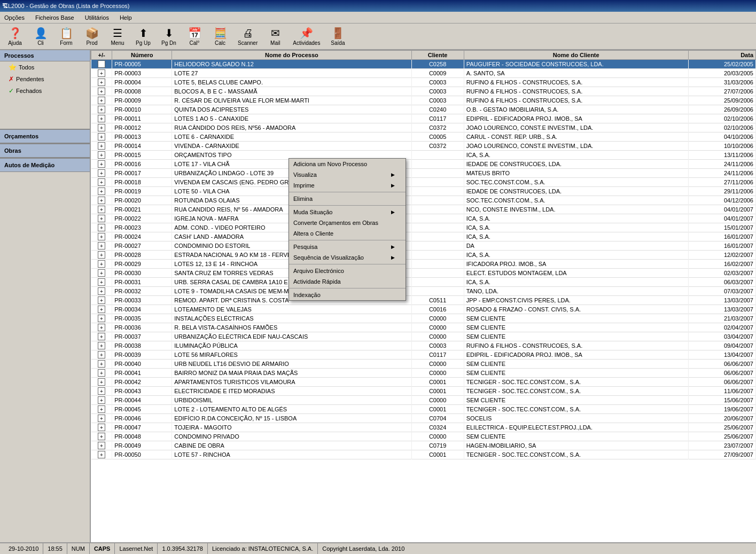 This screenshot has width=756, height=554. Describe the element at coordinates (424, 165) in the screenshot. I see `table-row: + PR-00016 LOTE 17 - VILA CHÃ IEDADE DE …` at that location.